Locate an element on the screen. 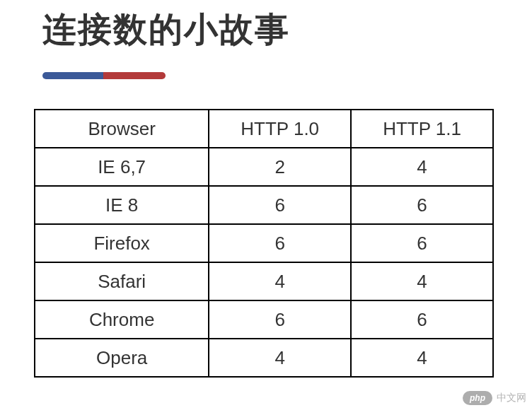  watermark: php 中文网 is located at coordinates (495, 398).